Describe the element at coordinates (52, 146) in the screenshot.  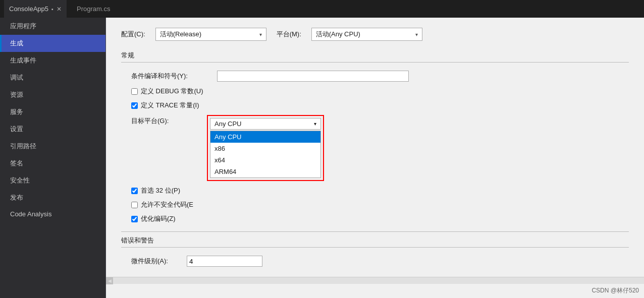
I see `sidebar-item-referencepaths: 引用路径` at that location.